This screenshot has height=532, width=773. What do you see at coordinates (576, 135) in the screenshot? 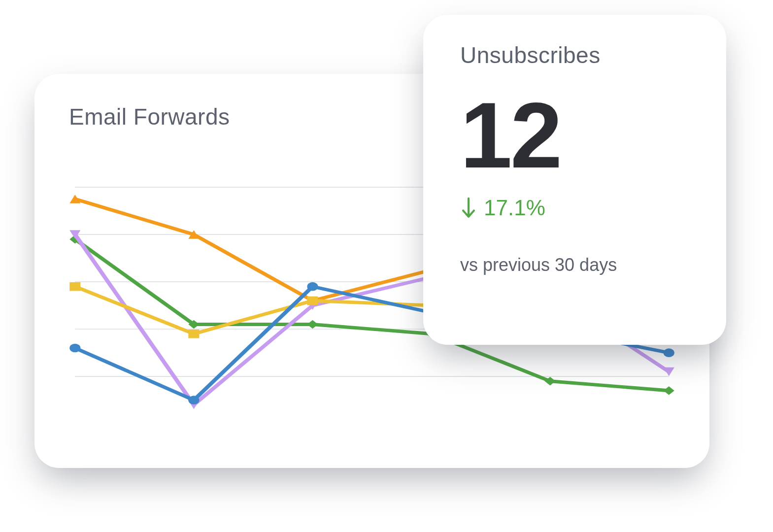
I see `kpi-value: 12` at bounding box center [576, 135].